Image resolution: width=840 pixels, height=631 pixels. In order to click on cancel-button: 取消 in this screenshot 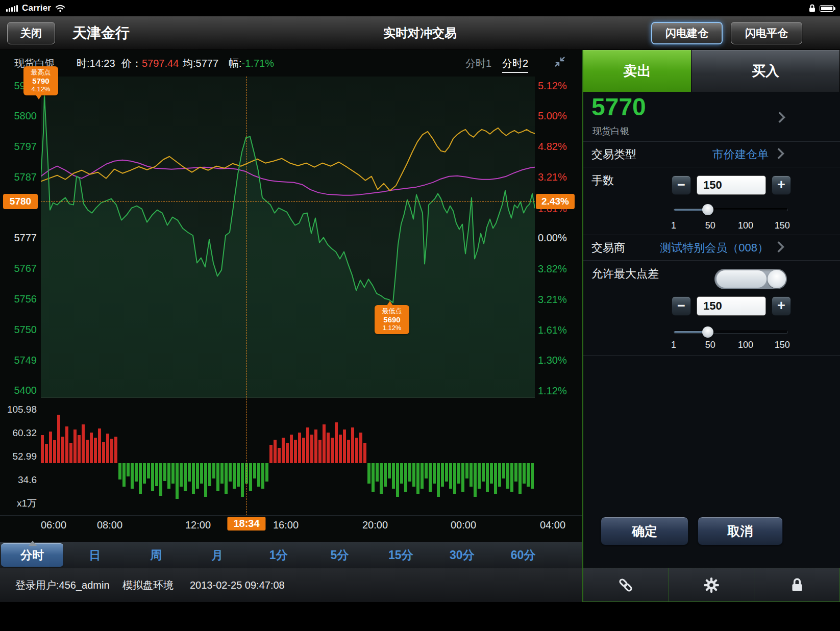, I will do `click(740, 531)`.